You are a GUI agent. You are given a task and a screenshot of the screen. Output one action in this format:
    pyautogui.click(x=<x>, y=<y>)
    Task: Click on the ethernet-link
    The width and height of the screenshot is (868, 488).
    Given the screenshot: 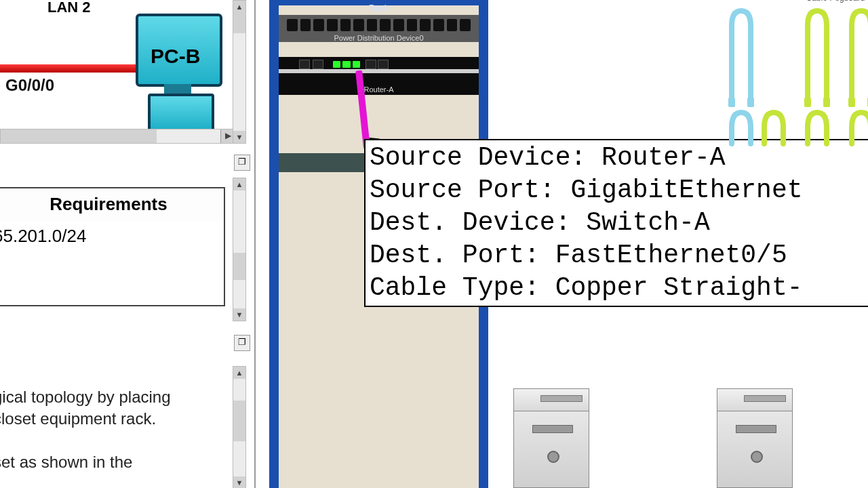 What is the action you would take?
    pyautogui.click(x=68, y=68)
    